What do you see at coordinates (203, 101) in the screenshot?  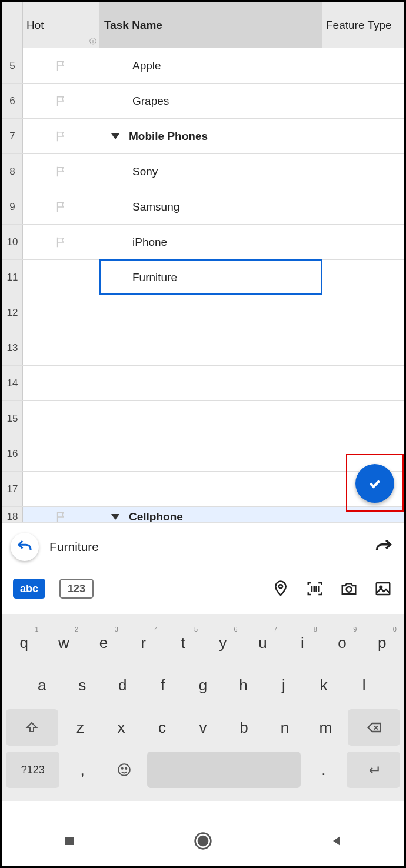 I see `table-row: 6Grapes` at bounding box center [203, 101].